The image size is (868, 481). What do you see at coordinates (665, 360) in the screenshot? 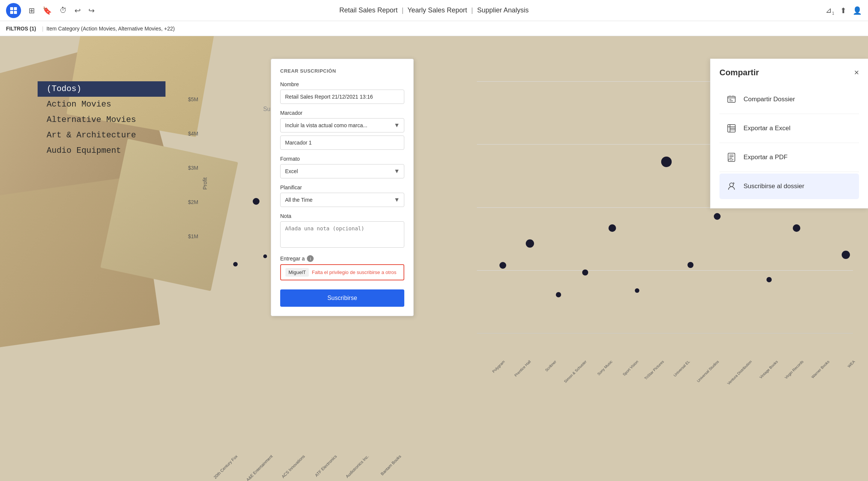
I see `scatter-x-labels: Polygram Prentice Hall Scribner Simon & …` at bounding box center [665, 360].